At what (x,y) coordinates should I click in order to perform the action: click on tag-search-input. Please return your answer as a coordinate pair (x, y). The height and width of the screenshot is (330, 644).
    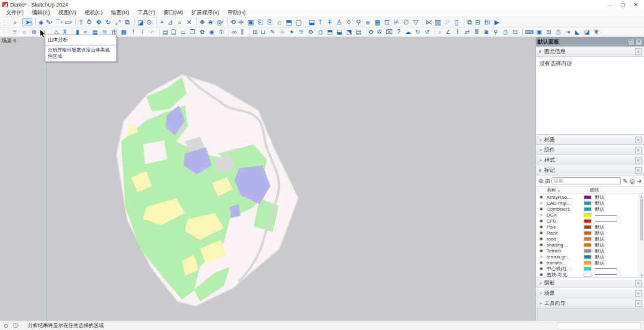
    Looking at the image, I should click on (586, 181).